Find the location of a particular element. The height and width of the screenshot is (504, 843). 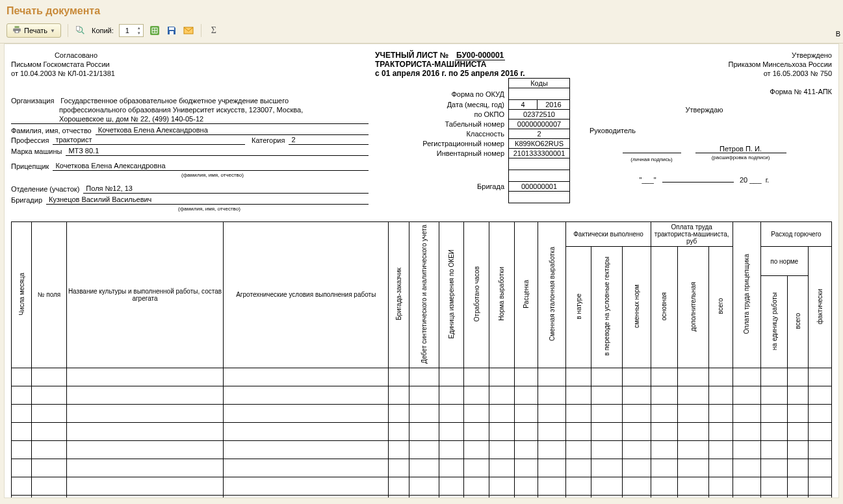

fio-label: Фамилия, имя, отчество is located at coordinates (53, 131).